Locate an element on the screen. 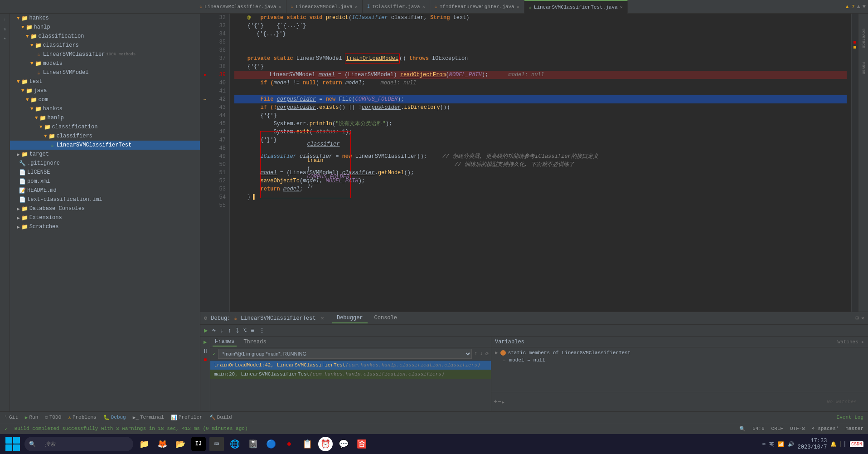 The width and height of the screenshot is (868, 454). run-button: ▶ Run is located at coordinates (32, 417).